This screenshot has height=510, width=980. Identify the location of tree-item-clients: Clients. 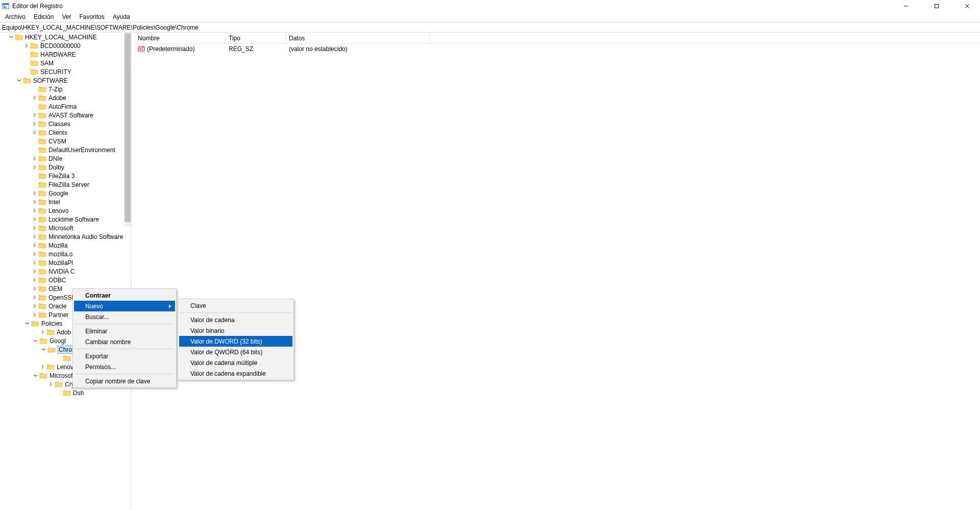
(65, 133).